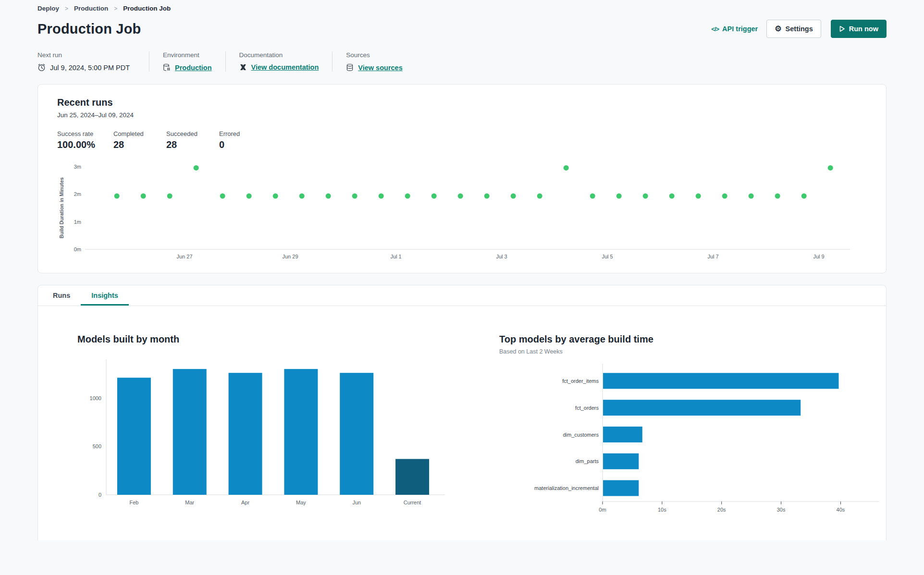 The image size is (924, 575). What do you see at coordinates (734, 29) in the screenshot?
I see `api-trigger-link: </> API trigger` at bounding box center [734, 29].